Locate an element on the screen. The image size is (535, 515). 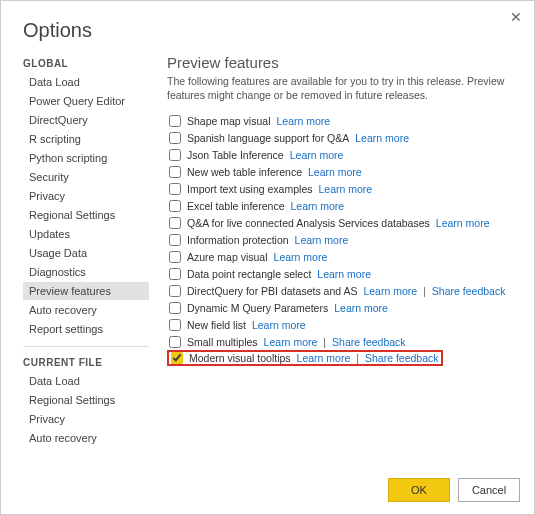
close-icon: ✕ is located at coordinates (516, 17).